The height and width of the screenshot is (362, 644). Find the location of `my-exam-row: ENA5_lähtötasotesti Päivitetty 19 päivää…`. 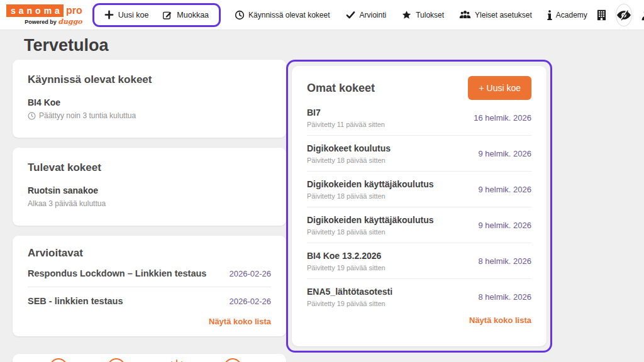

my-exam-row: ENA5_lähtötasotesti Päivitetty 19 päivää… is located at coordinates (419, 297).